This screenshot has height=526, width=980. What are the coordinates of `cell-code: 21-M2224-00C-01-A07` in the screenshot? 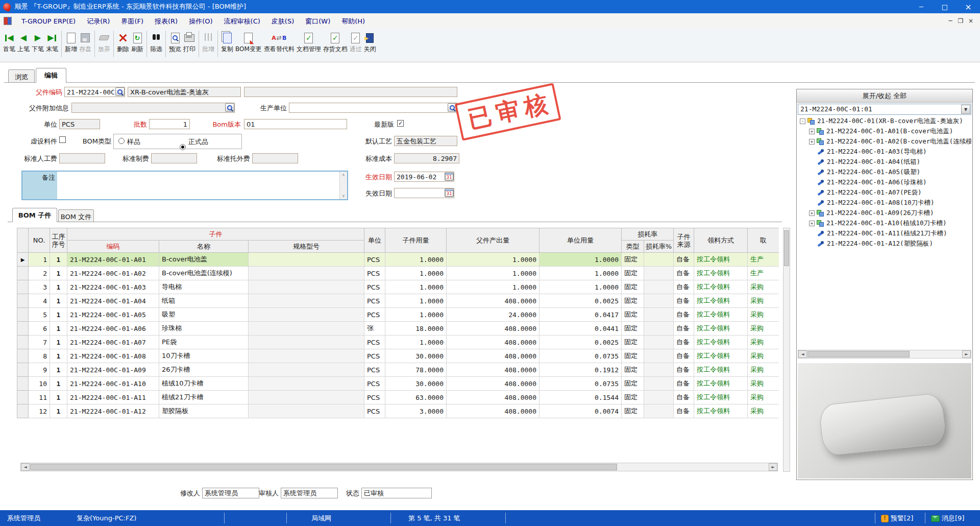 It's located at (113, 342).